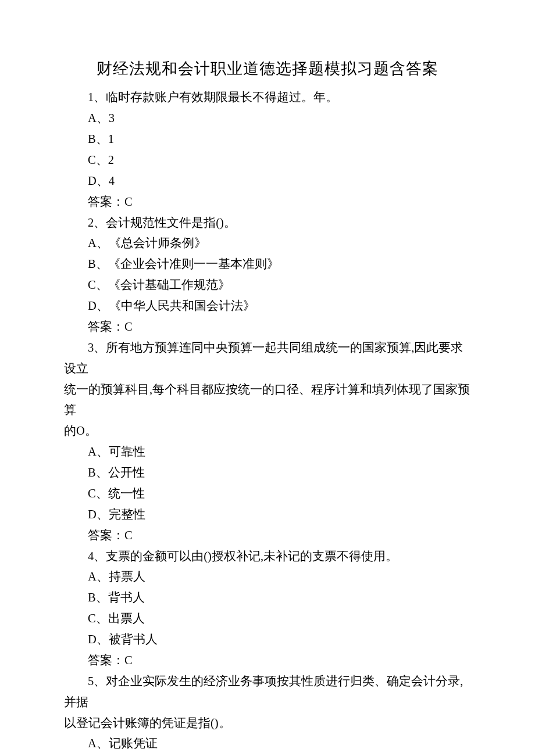 The image size is (535, 756). I want to click on q5-option-a: A、记账凭证, so click(268, 744).